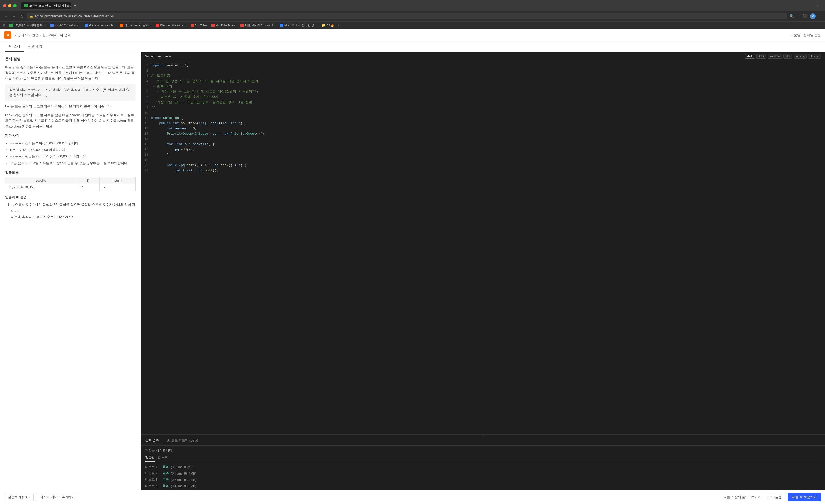  Describe the element at coordinates (10, 6) in the screenshot. I see `minimize-button` at that location.